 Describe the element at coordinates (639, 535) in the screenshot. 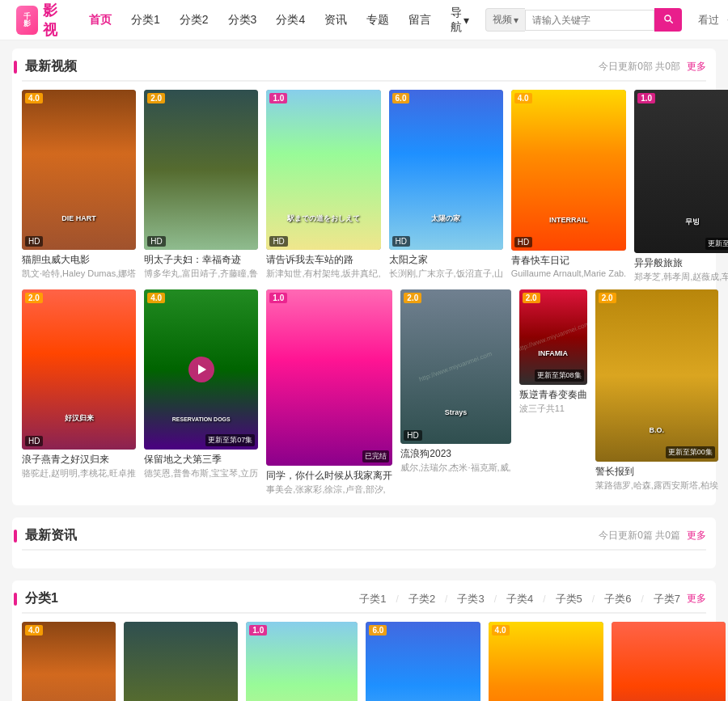

I see `latest-news-count: 今日更新0篇 共0篇` at that location.